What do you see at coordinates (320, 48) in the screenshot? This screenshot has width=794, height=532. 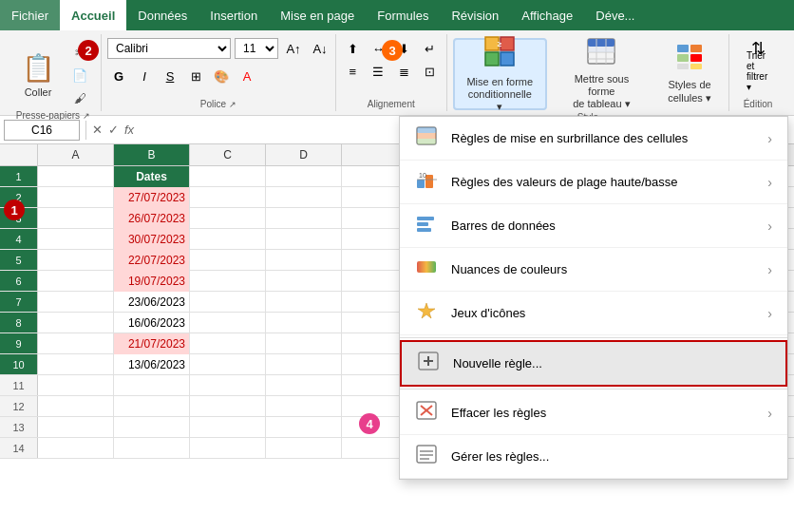 I see `font-shrink-button: A↓` at bounding box center [320, 48].